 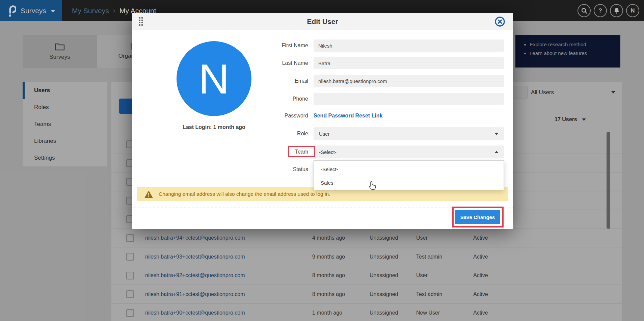 I want to click on team-dropdown-panel: -Select- Sales, so click(x=409, y=175).